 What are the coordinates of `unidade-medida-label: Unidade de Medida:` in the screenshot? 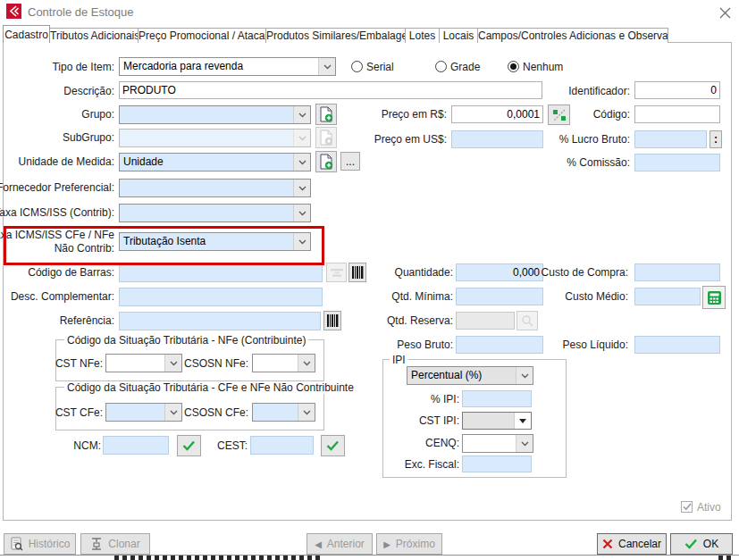 It's located at (66, 162).